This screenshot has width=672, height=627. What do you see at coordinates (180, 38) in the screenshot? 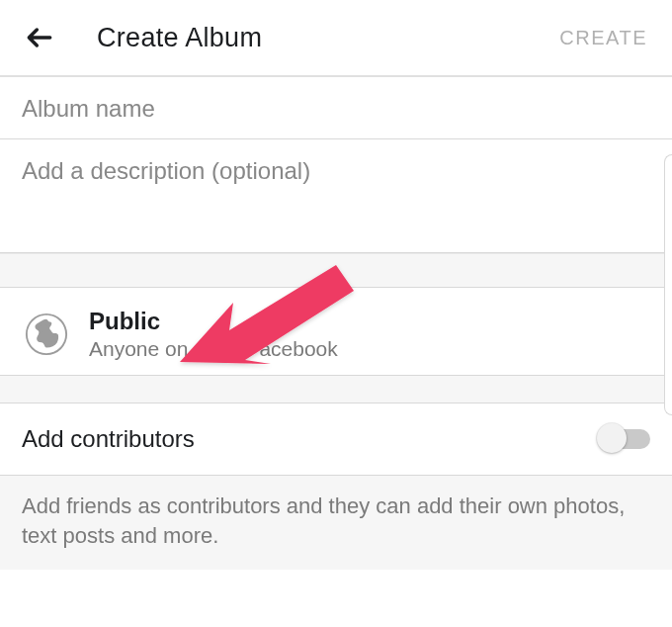
I see `page-title: Create Album` at bounding box center [180, 38].